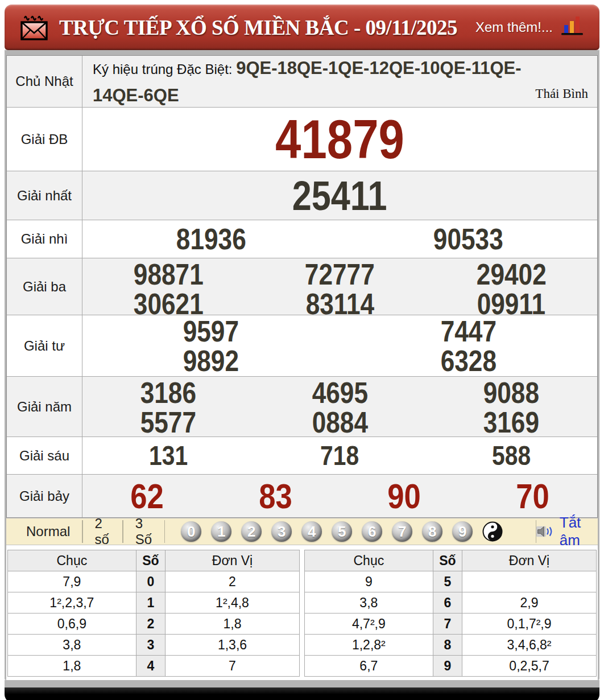 The image size is (604, 700). Describe the element at coordinates (233, 561) in the screenshot. I see `col-header-donvi: Đơn Vị` at that location.